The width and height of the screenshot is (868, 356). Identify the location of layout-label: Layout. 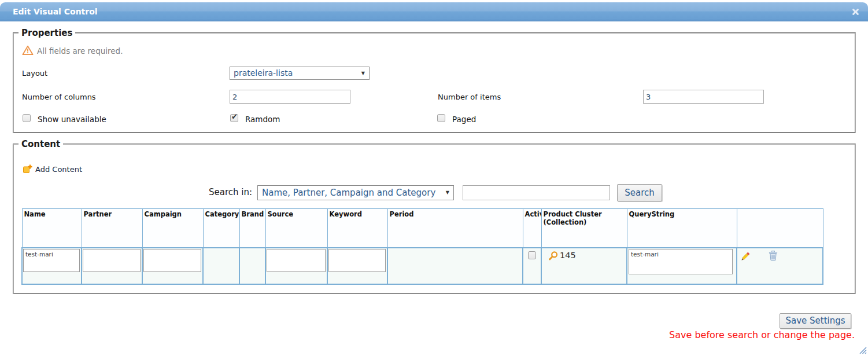
(35, 73).